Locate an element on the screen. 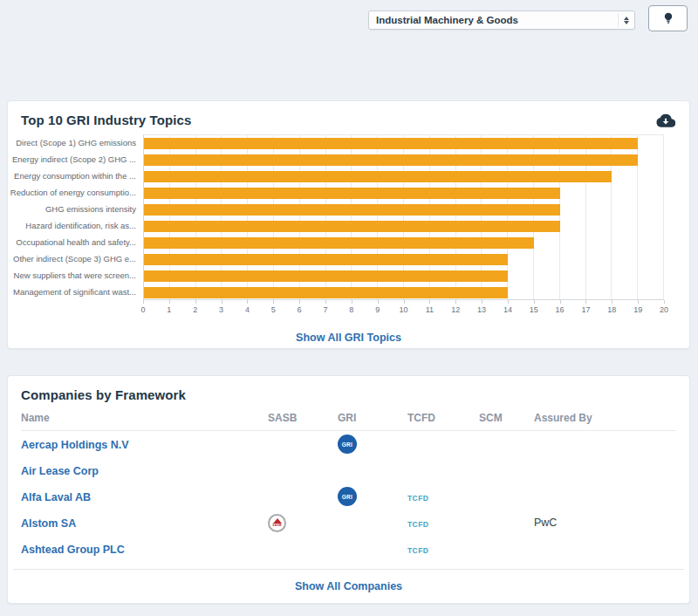  bar-category-label: Occupational health and safety... is located at coordinates (75, 243).